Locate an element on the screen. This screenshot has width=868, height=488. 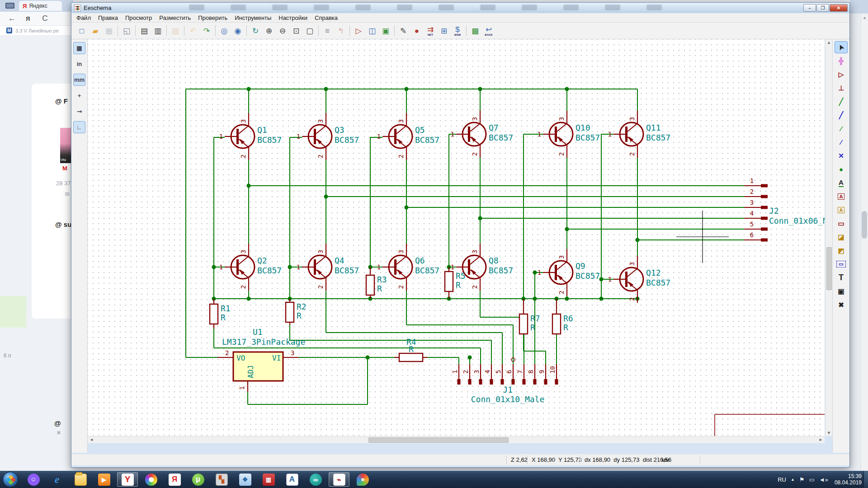
open-schematic-button: ▰ is located at coordinates (95, 31).